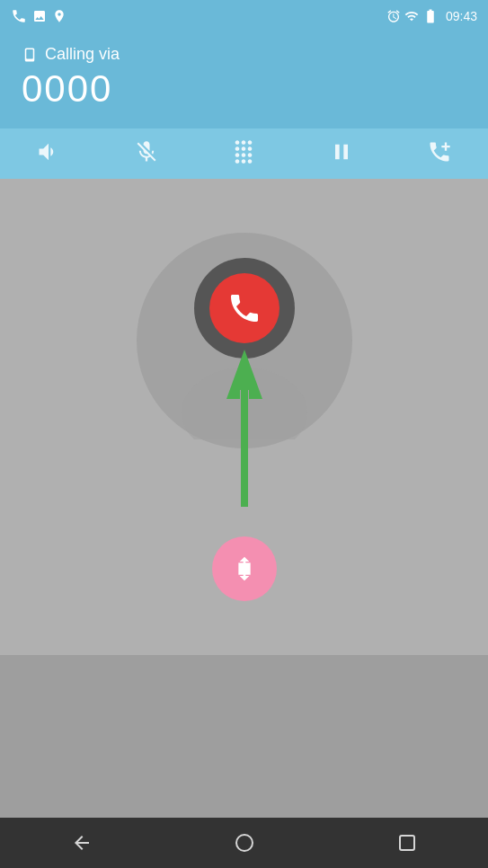  What do you see at coordinates (83, 54) in the screenshot?
I see `calling-via-label: Calling via` at bounding box center [83, 54].